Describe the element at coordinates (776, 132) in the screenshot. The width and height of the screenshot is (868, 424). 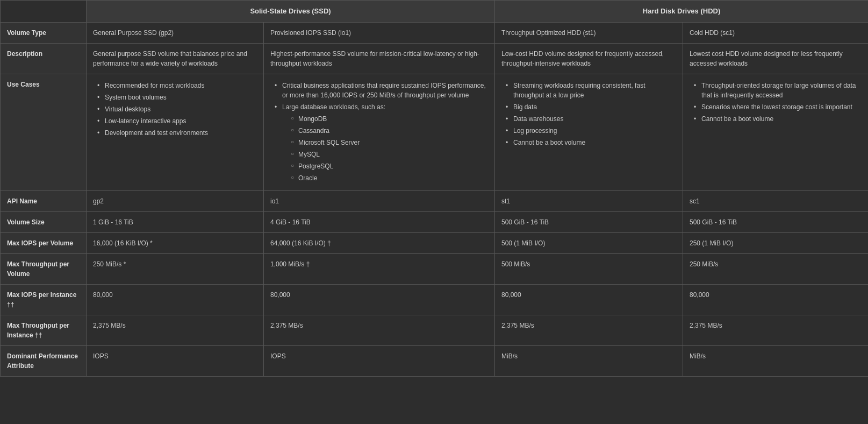
I see `sc1-use-cases: Throughput-oriented storage for large vo…` at that location.